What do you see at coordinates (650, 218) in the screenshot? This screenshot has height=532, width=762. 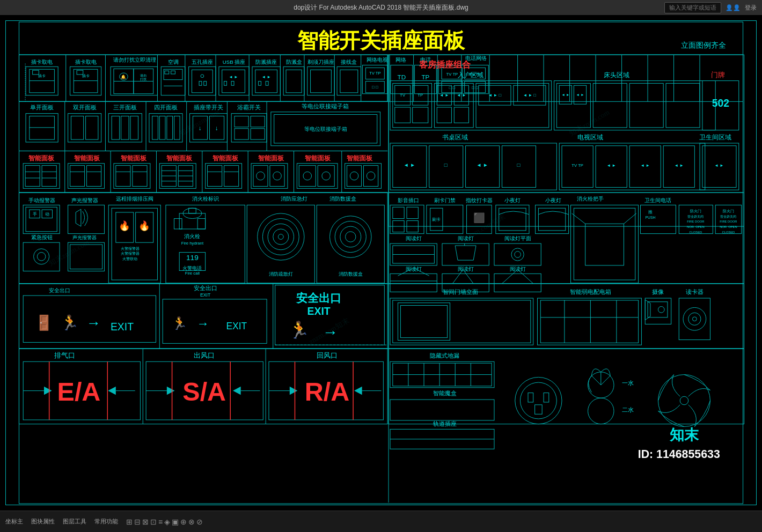 I see `svg-text: PUSH` at bounding box center [650, 218].